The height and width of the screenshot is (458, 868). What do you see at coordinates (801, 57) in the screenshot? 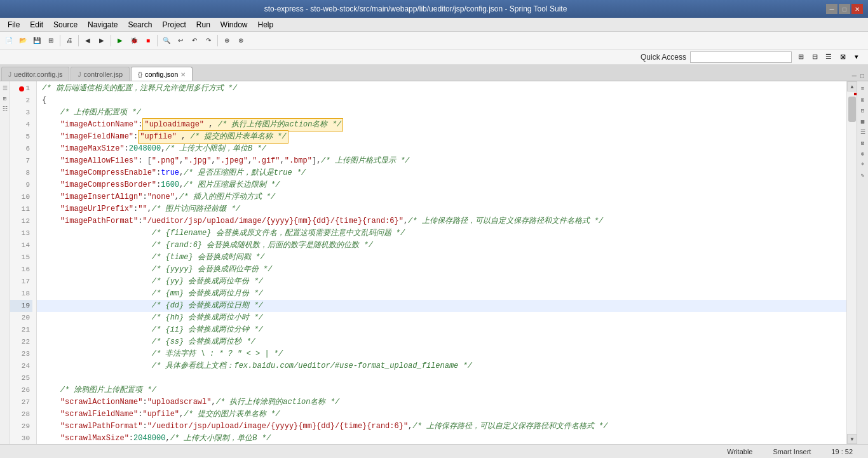
I see `qa-icon1: ⊞` at bounding box center [801, 57].